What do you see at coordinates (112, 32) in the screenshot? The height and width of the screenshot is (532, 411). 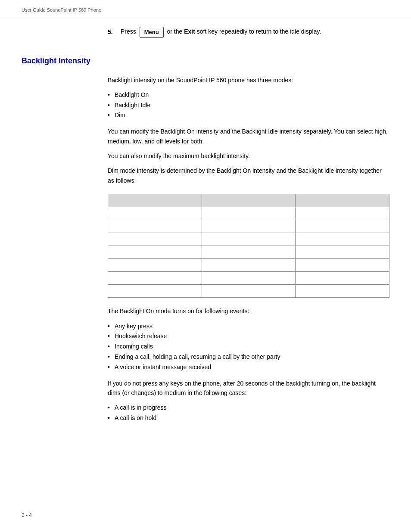 I see `step-number: 5.` at bounding box center [112, 32].